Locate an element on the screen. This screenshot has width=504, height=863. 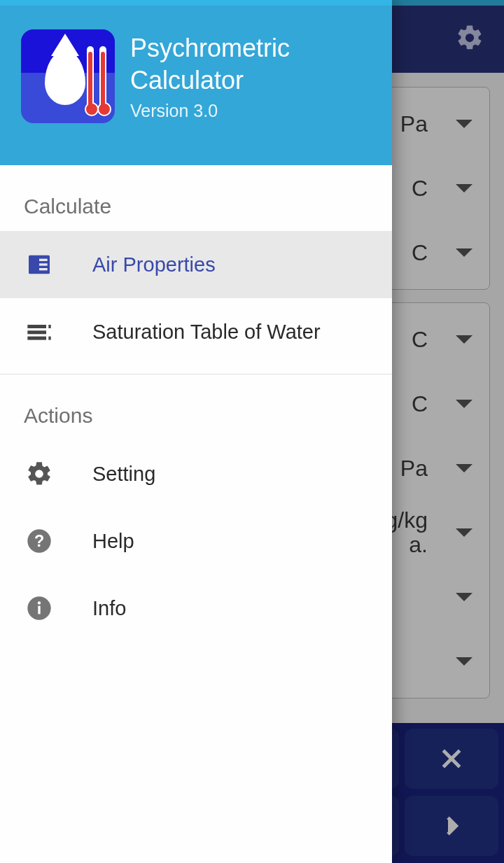
info-icon is located at coordinates (39, 608).